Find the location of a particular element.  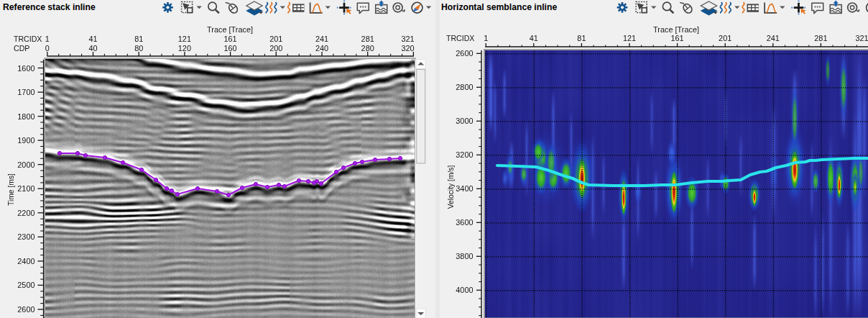

svg-text: Velocity [m/s] is located at coordinates (451, 187).